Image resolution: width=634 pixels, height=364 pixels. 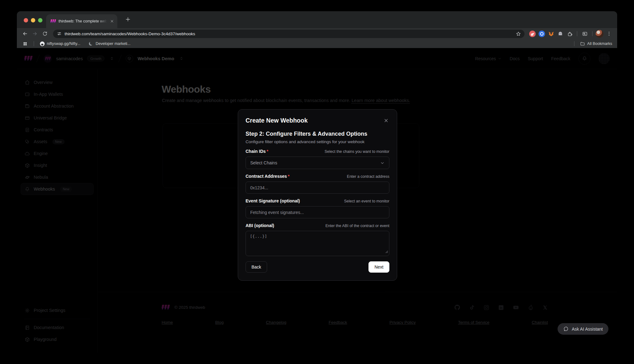 What do you see at coordinates (318, 212) in the screenshot?
I see `event-signature-input` at bounding box center [318, 212].